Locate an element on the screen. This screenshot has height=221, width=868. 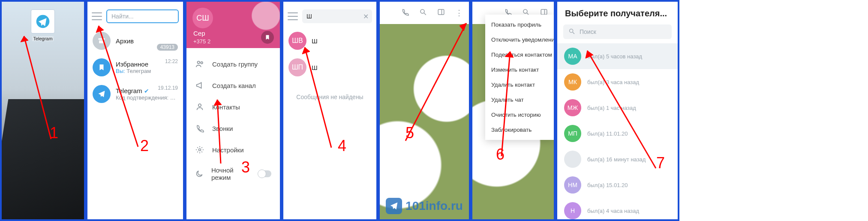
contact-avatar: НМ is located at coordinates (573, 185).